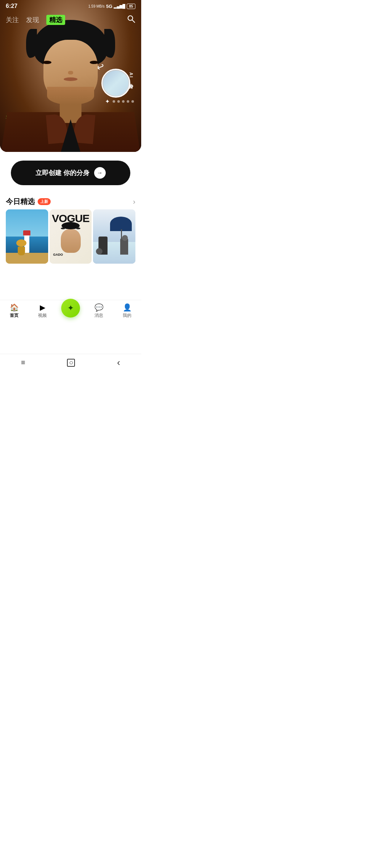 This screenshot has width=391, height=868. I want to click on nav-item-create: ✦, so click(71, 311).